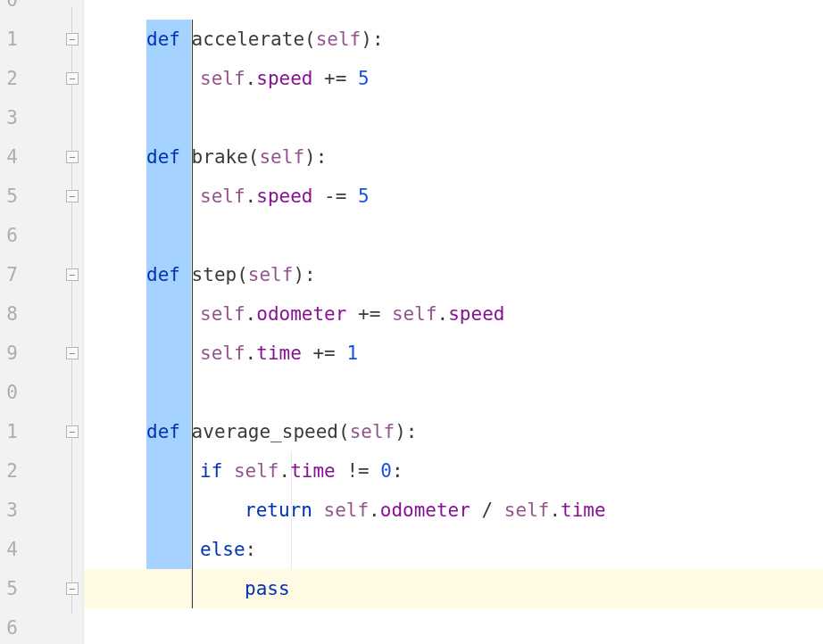 Image resolution: width=823 pixels, height=644 pixels. What do you see at coordinates (453, 275) in the screenshot?
I see `code-line: def step(self):` at bounding box center [453, 275].